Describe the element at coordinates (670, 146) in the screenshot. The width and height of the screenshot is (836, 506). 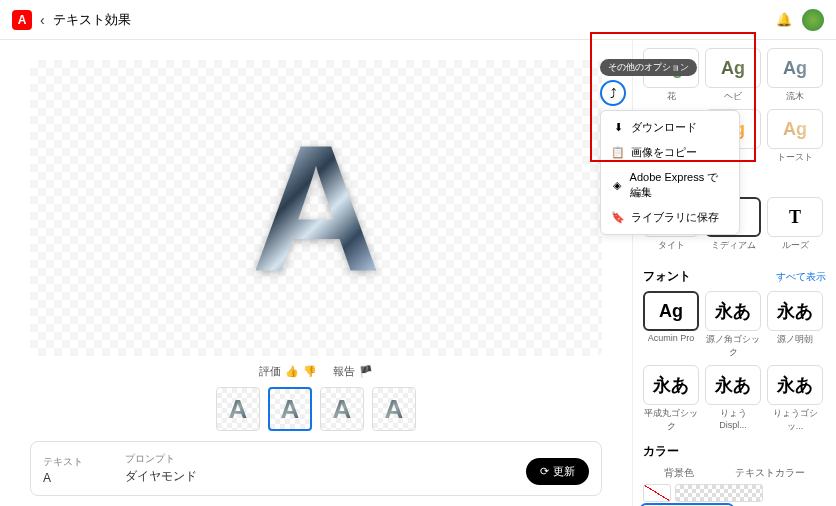
I see `more-options-popup: その他のオプション ⤴ ⬇ダウンロード 📋画像をコピー ◈Adobe Expre…` at that location.